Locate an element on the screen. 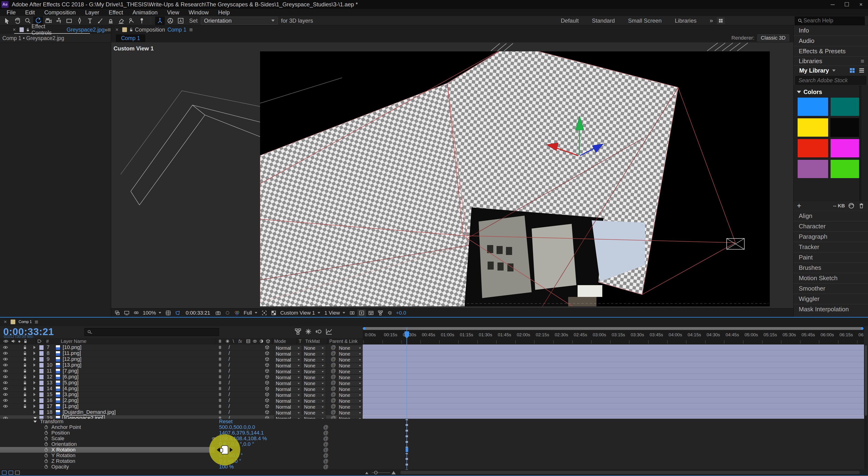 The width and height of the screenshot is (868, 476). expand-transfer-controls-icon is located at coordinates (11, 473).